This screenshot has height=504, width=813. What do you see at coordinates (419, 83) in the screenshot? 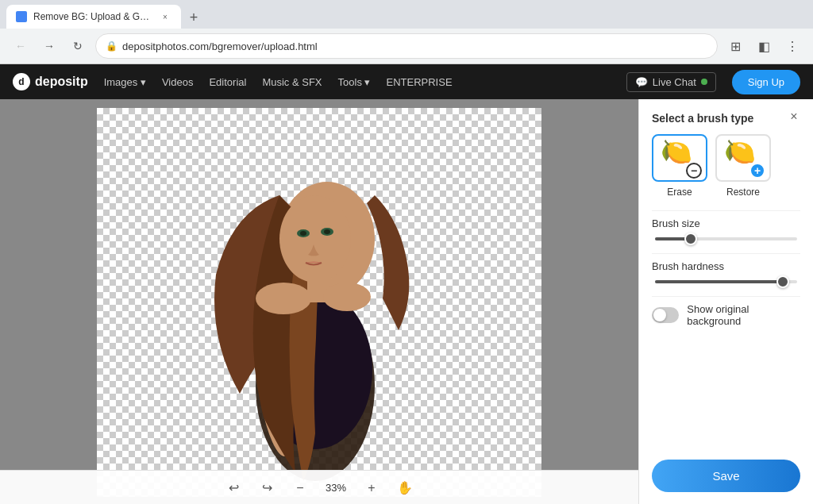
I see `nav-enterprise: ENTERPRISE` at bounding box center [419, 83].